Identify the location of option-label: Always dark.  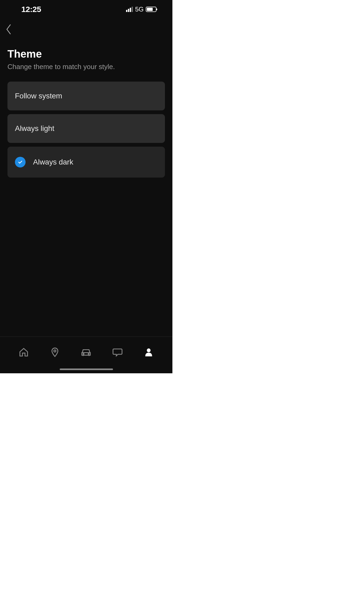
(53, 162).